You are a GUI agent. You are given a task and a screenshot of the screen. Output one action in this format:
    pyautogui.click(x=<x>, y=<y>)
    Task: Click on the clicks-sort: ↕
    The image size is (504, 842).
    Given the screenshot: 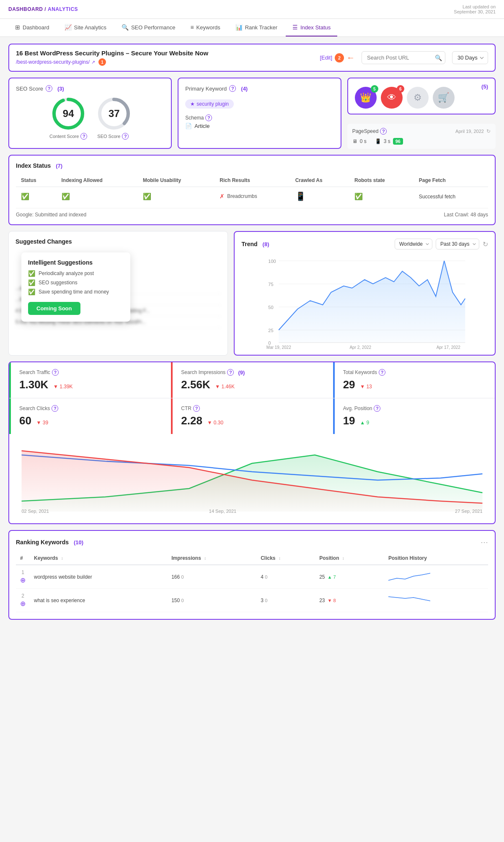 What is the action you would take?
    pyautogui.click(x=280, y=559)
    